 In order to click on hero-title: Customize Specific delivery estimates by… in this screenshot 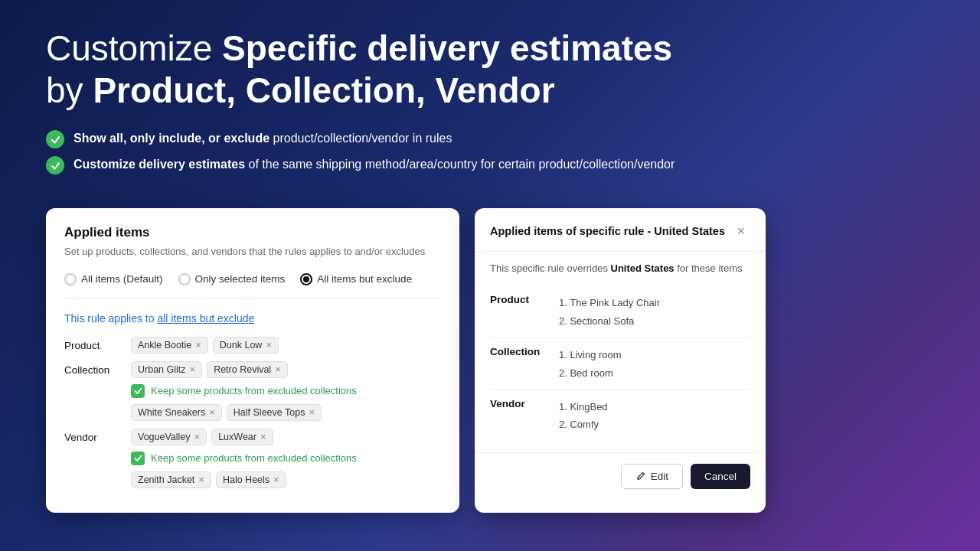, I will do `click(490, 70)`.